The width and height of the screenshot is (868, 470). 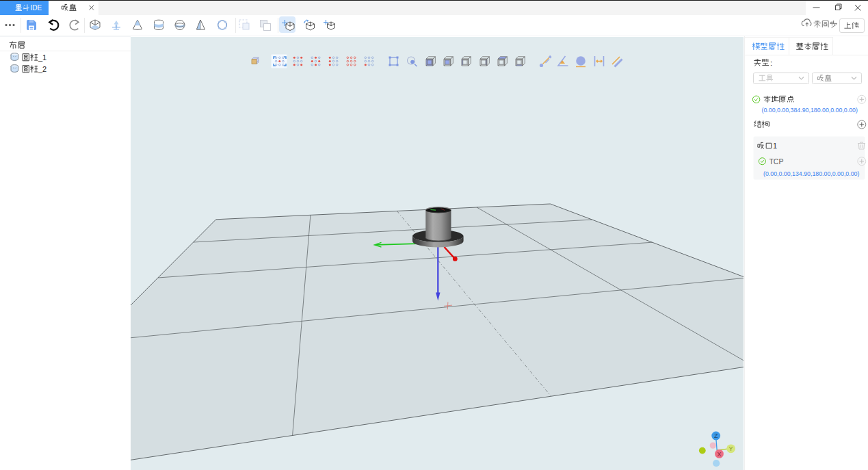 What do you see at coordinates (42, 69) in the screenshot?
I see `svg-text: _2` at bounding box center [42, 69].